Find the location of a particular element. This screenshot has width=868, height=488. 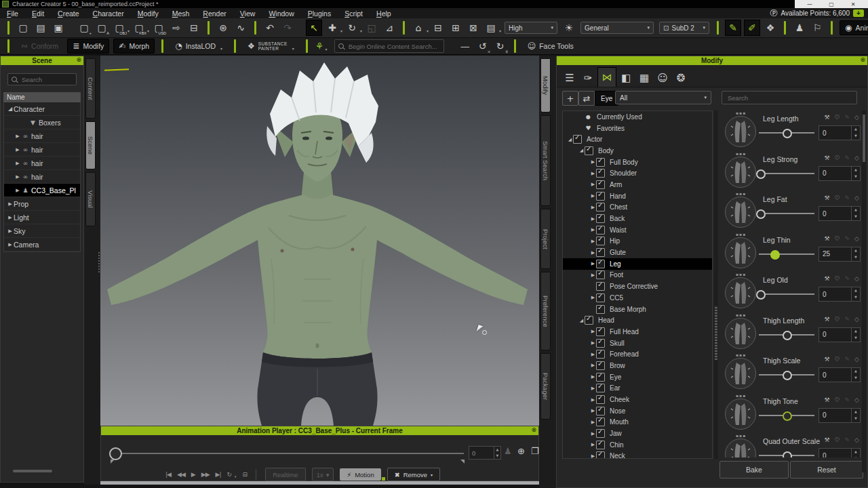

scene-item-cc3-base-pl: ▶♟CC3_Base_Pl is located at coordinates (42, 190).